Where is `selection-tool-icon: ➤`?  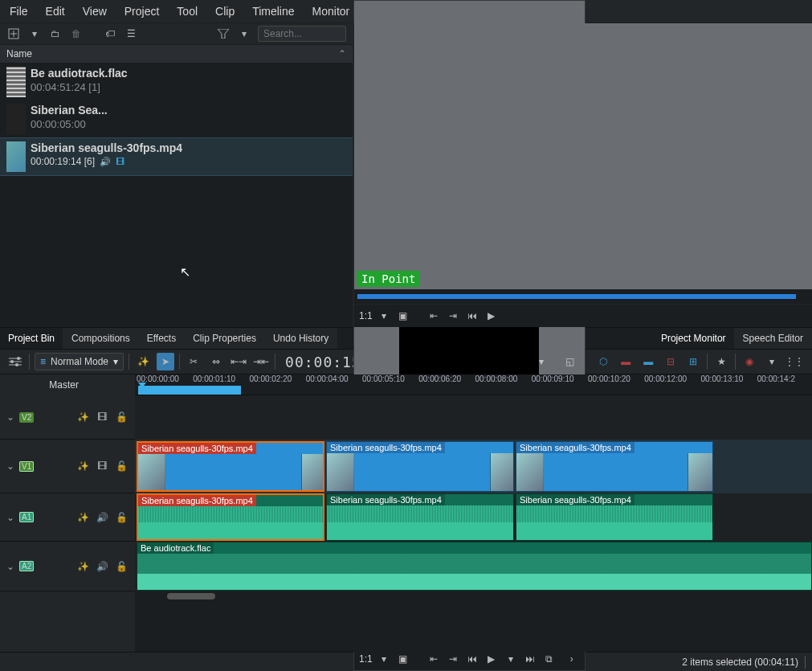 selection-tool-icon: ➤ is located at coordinates (165, 362).